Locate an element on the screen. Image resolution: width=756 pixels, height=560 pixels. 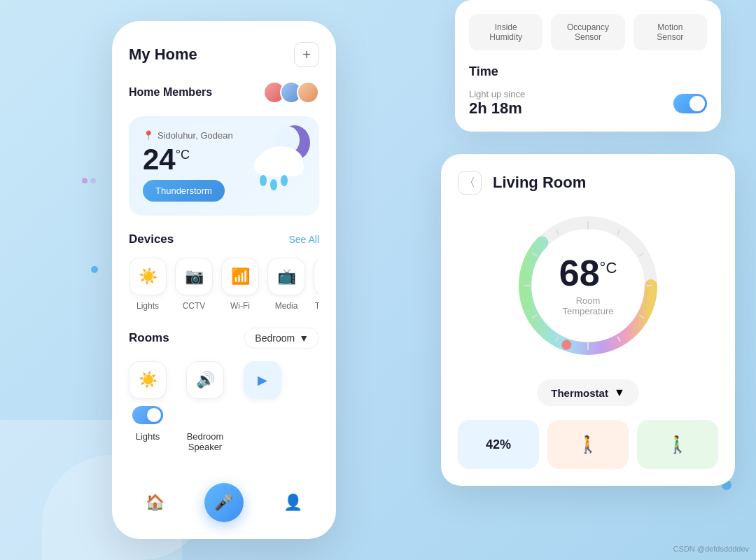
humidity-sensor-tab: InsideHumidity is located at coordinates (505, 32).